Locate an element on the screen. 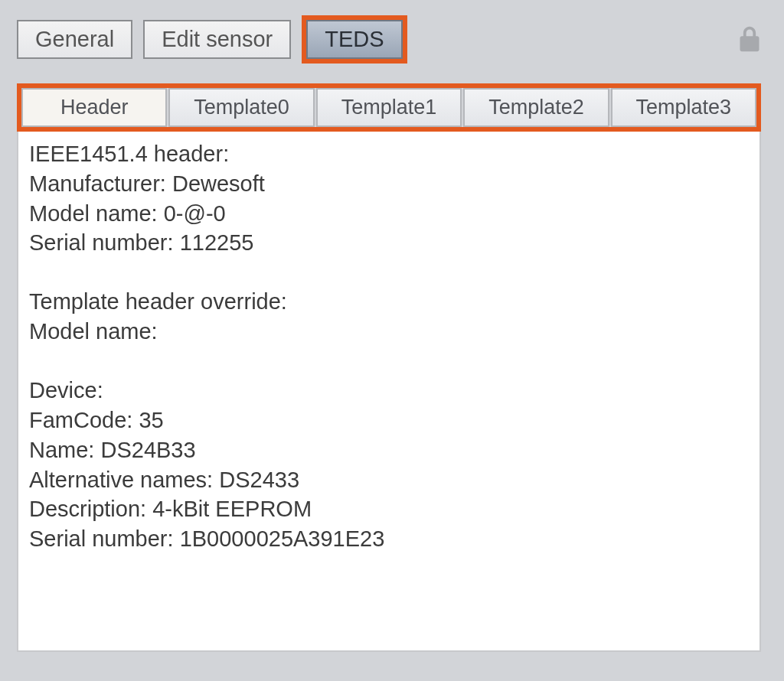 This screenshot has width=784, height=681. device-serial-line: Serial number: 1B0000025A391E23 is located at coordinates (389, 539).